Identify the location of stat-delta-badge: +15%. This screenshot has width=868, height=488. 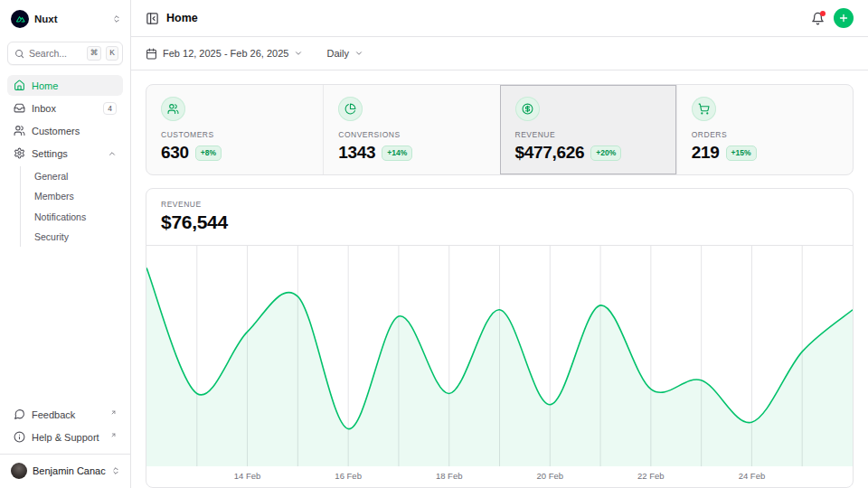
(741, 154).